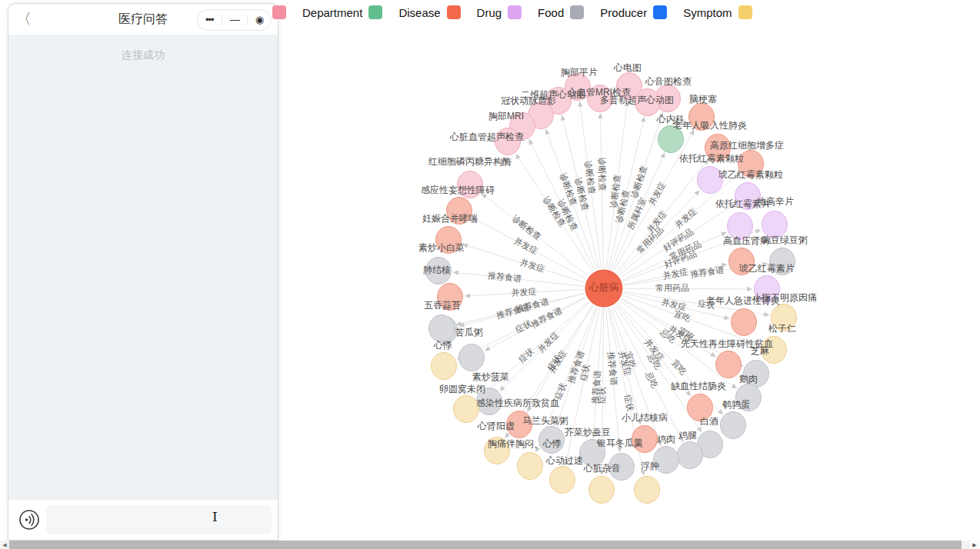  Describe the element at coordinates (490, 544) in the screenshot. I see `horizontal-scrollbar: ◀ ▶` at that location.